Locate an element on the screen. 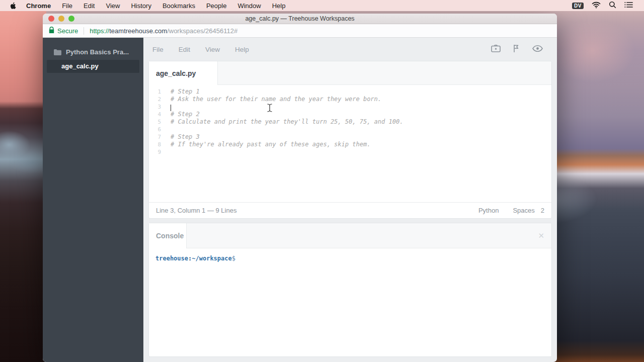  notification-center-icon is located at coordinates (629, 6).